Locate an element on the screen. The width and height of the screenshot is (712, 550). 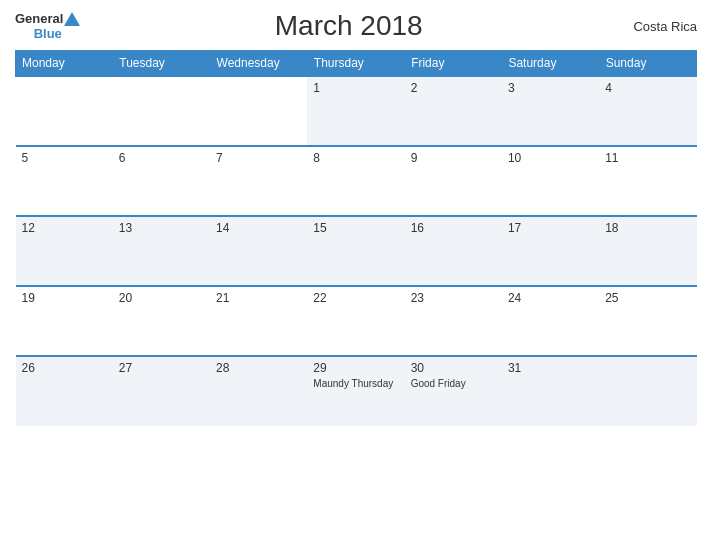
cell-empty-last is located at coordinates (648, 391).